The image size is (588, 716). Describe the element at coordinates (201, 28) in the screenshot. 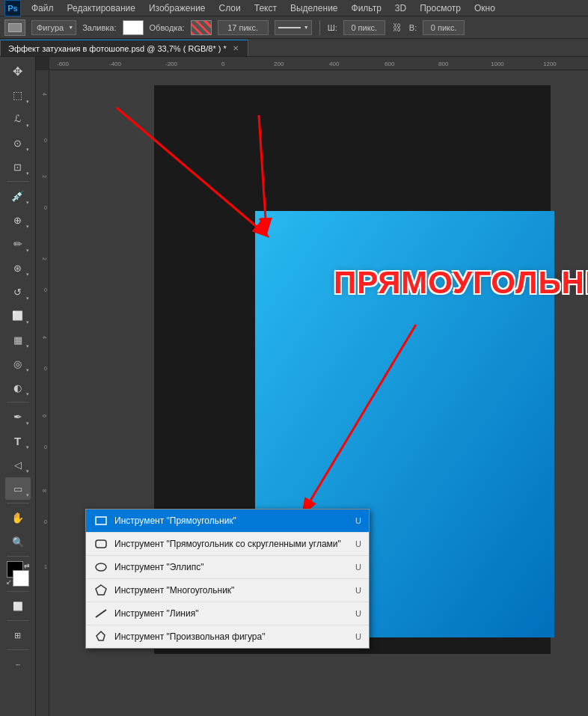

I see `stroke-color-swatch` at that location.